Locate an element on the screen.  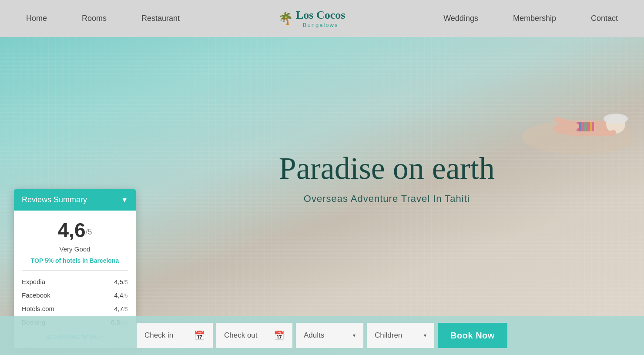
nav-rooms: Rooms is located at coordinates (94, 18).